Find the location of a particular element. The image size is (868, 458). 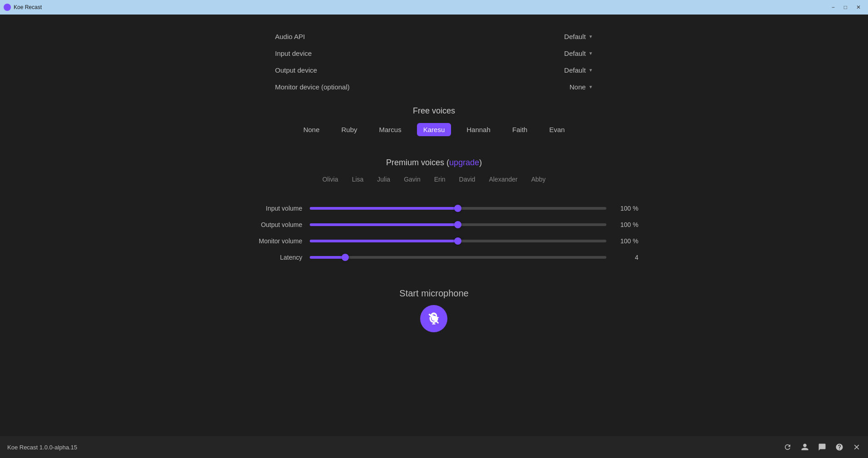

voice-btn-marcus: Marcus is located at coordinates (391, 130).